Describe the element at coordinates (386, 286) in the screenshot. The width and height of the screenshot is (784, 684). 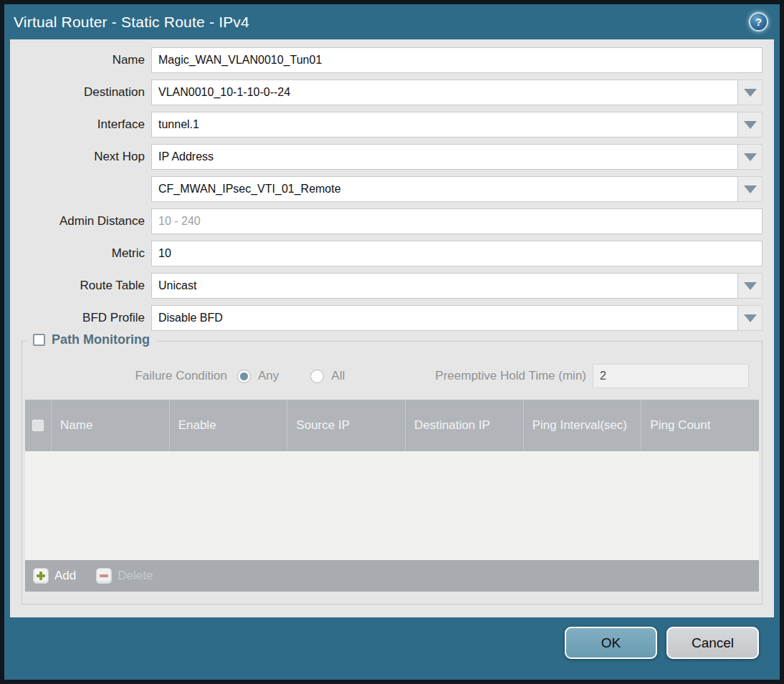
I see `route-table-row: Route Table` at that location.